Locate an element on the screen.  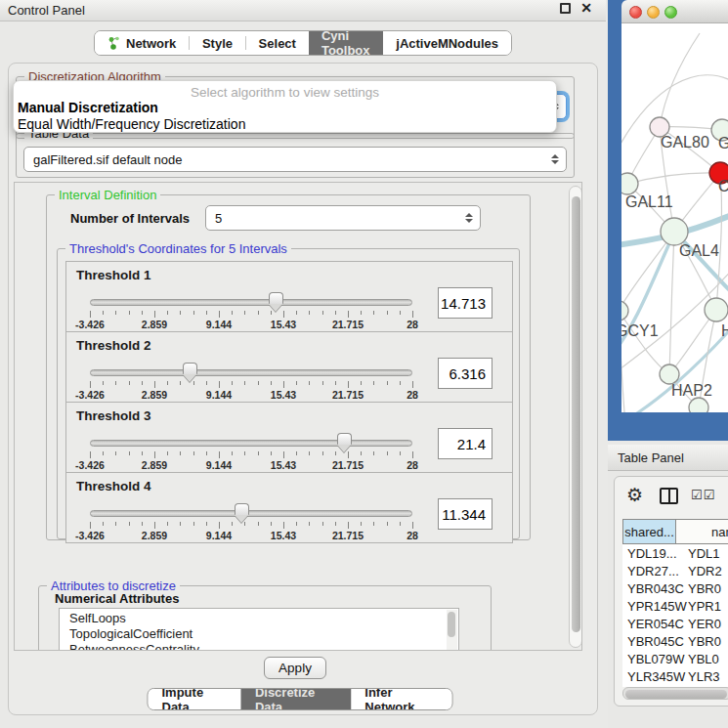
network-window-titlebar is located at coordinates (674, 12).